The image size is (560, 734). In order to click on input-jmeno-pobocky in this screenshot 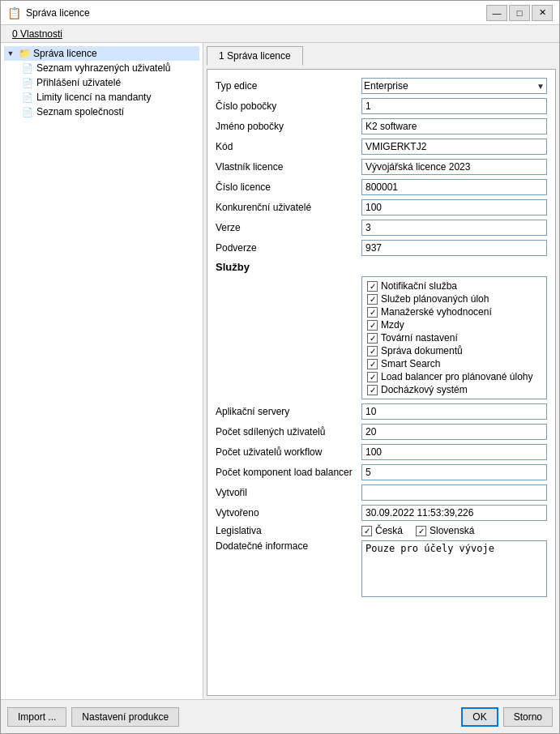, I will do `click(454, 126)`.